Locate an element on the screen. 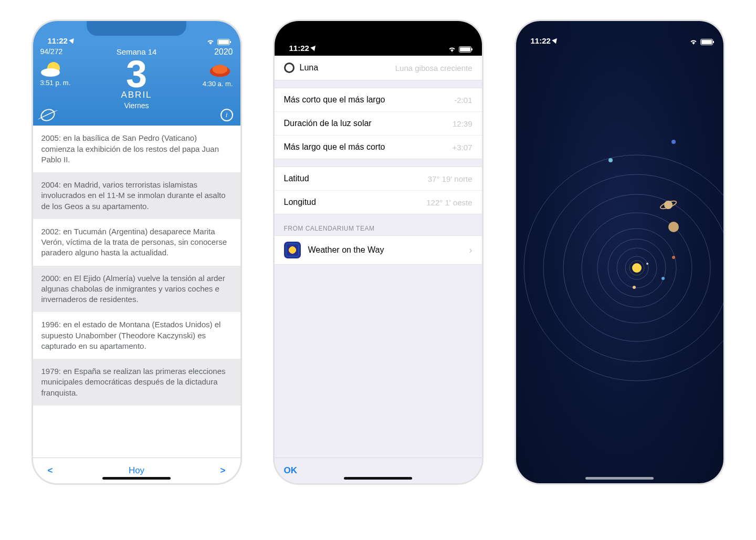 The image size is (756, 540). day-of-year: 94/272 is located at coordinates (51, 51).